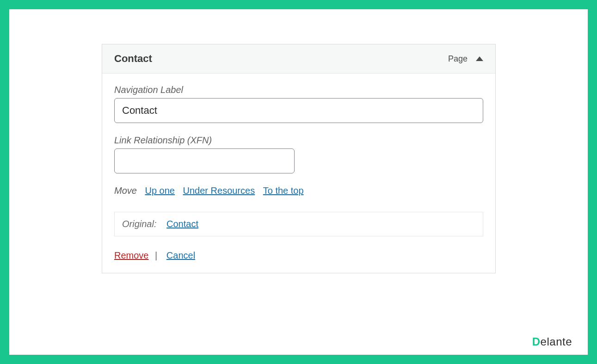 Image resolution: width=597 pixels, height=364 pixels. What do you see at coordinates (466, 59) in the screenshot?
I see `panel-type-wrap: Page` at bounding box center [466, 59].